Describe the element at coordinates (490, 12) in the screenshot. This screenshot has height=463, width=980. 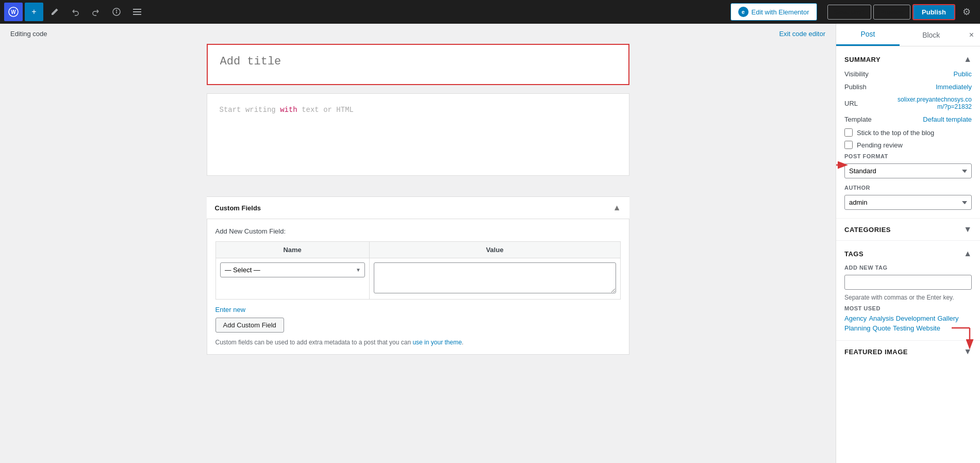
I see `toolbar: W + e Edit with Elementor Save draft Pre…` at that location.